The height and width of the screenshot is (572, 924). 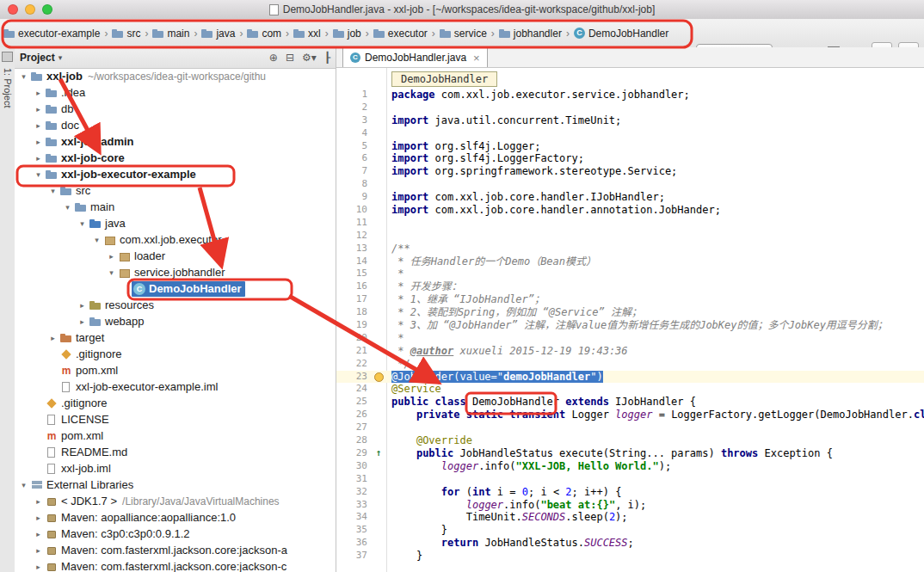 What do you see at coordinates (630, 274) in the screenshot?
I see `code-line-15: 15 *` at bounding box center [630, 274].